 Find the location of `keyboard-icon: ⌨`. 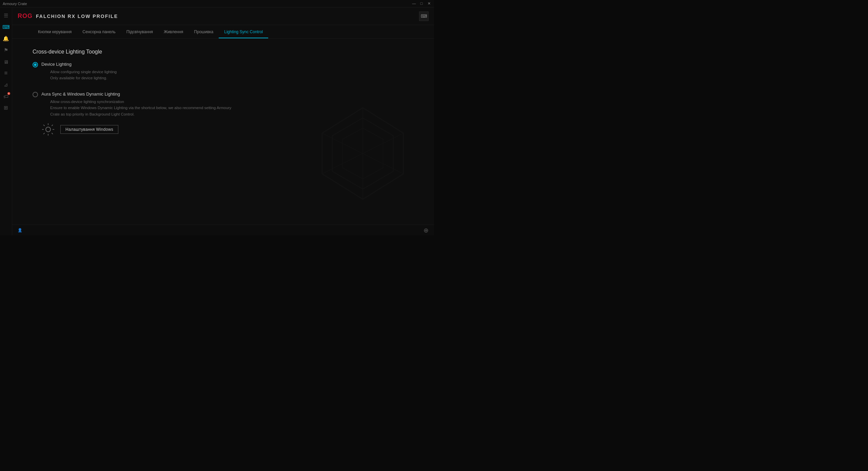

keyboard-icon: ⌨ is located at coordinates (6, 27).